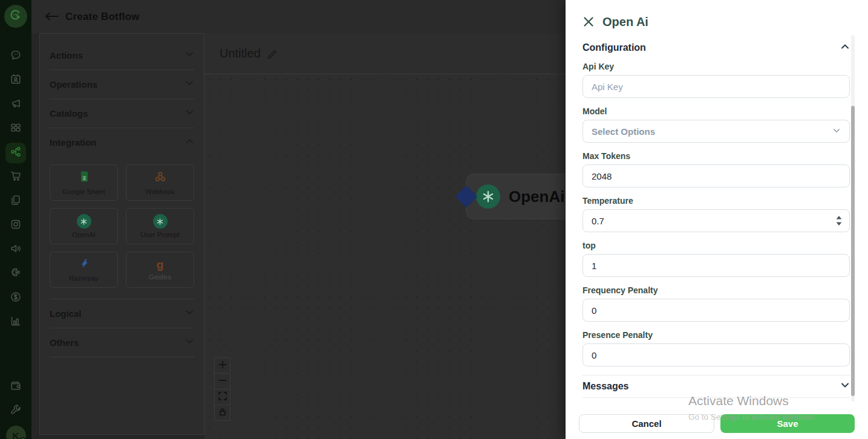 Image resolution: width=868 pixels, height=439 pixels. What do you see at coordinates (845, 48) in the screenshot?
I see `chevron-up-icon` at bounding box center [845, 48].